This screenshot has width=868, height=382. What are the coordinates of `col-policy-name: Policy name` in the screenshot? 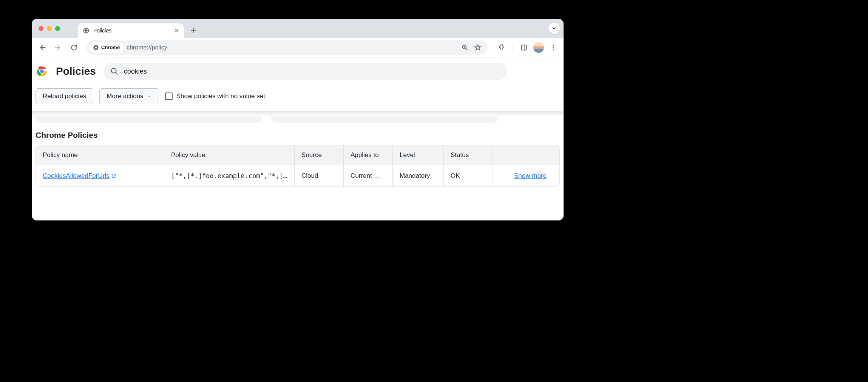 It's located at (100, 155).